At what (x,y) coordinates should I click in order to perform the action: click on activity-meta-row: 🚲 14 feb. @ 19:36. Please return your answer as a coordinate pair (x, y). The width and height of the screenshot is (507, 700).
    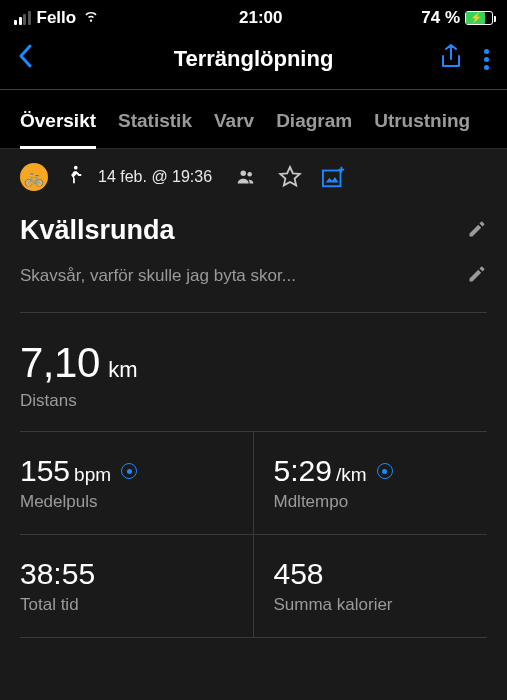
    Looking at the image, I should click on (254, 177).